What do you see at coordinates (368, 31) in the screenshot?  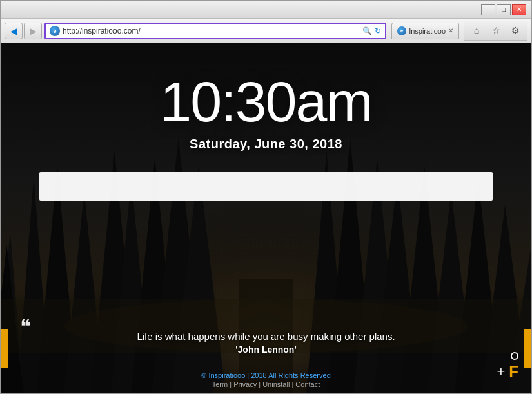 I see `search-icon: 🔍` at bounding box center [368, 31].